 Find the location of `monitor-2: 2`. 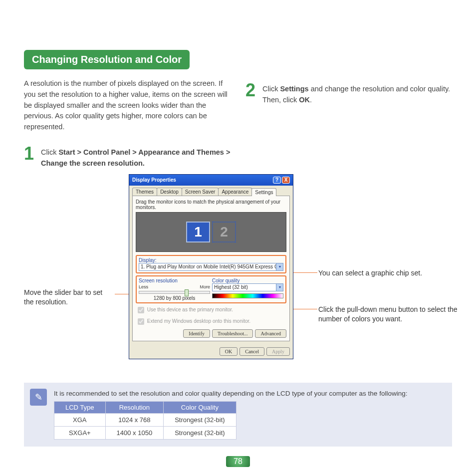

monitor-2: 2 is located at coordinates (224, 232).